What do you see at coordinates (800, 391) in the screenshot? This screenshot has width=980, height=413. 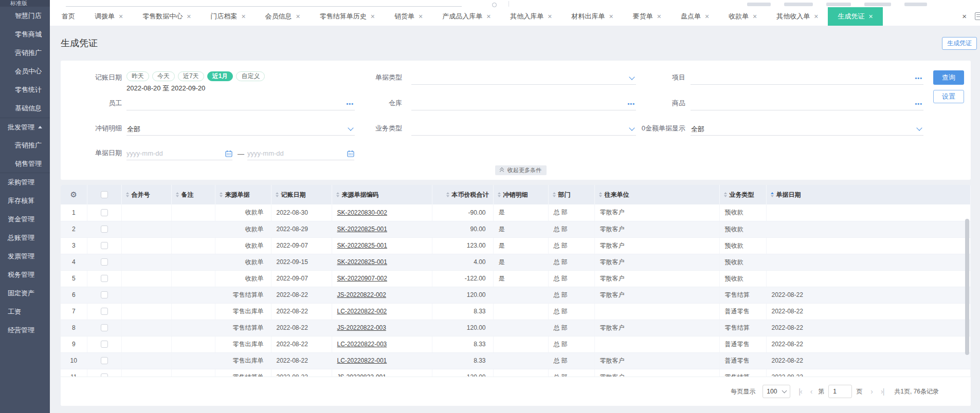 I see `first-page-icon: |‹` at bounding box center [800, 391].